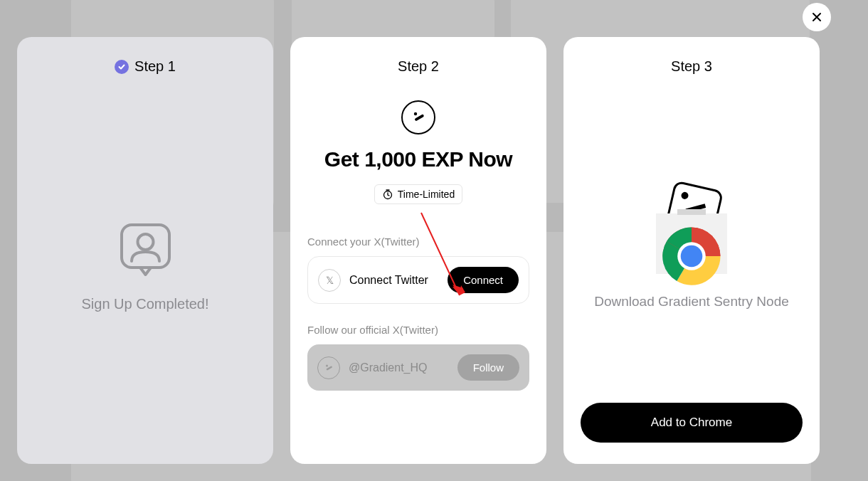 This screenshot has height=481, width=868. I want to click on follow-twitter-box: @Gradient_HQ Follow, so click(418, 367).